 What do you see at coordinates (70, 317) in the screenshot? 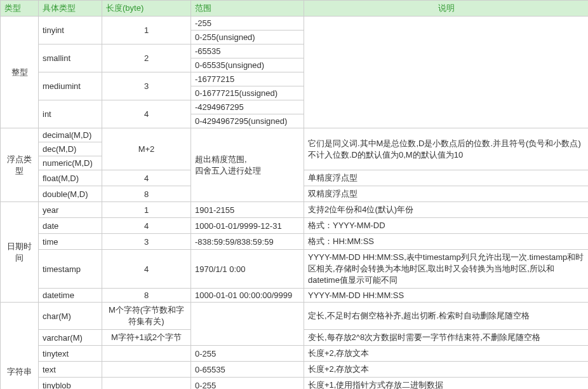
I see `cell-char: char(M)` at bounding box center [70, 317].